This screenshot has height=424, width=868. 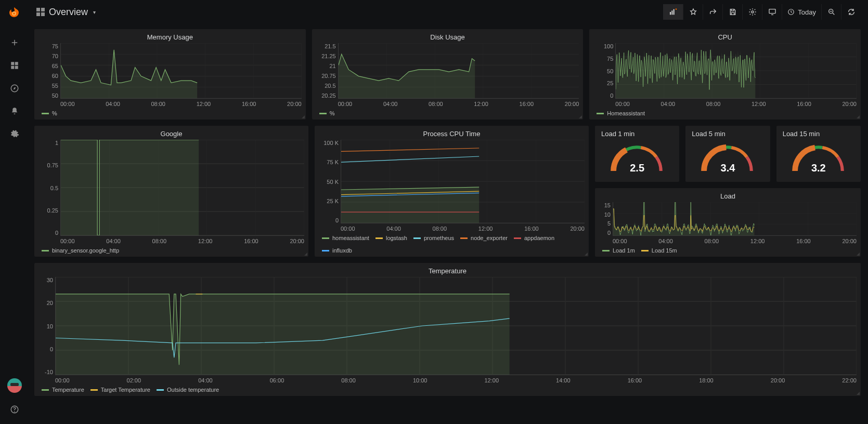 What do you see at coordinates (831, 12) in the screenshot?
I see `zoom-out-button` at bounding box center [831, 12].